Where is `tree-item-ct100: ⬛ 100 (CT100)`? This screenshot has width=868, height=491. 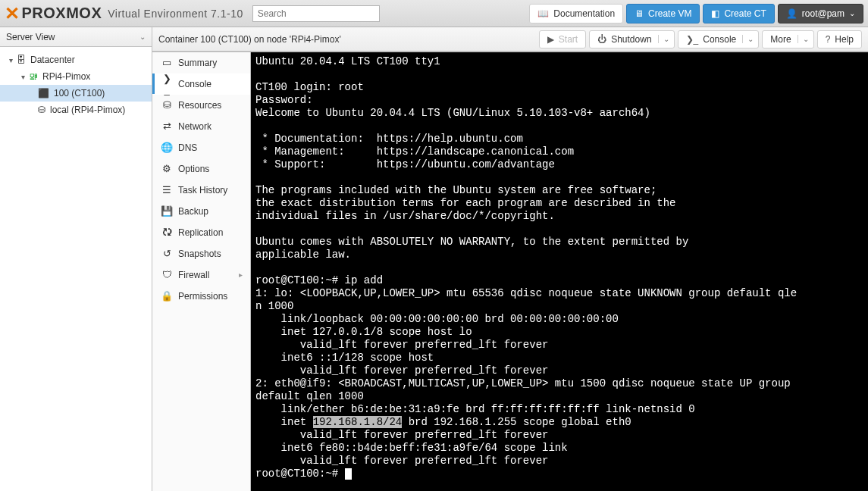 tree-item-ct100: ⬛ 100 (CT100) is located at coordinates (76, 93).